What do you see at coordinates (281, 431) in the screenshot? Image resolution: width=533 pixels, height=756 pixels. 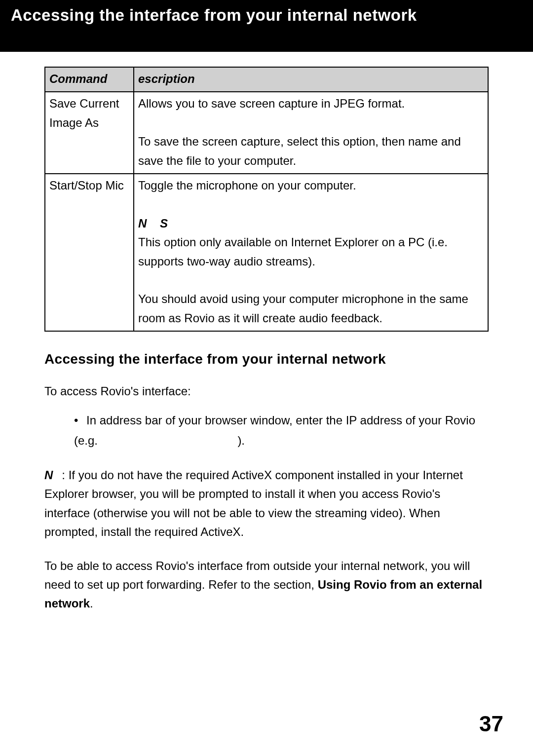 I see `list-item: In address bar of your browser window, e…` at bounding box center [281, 431].